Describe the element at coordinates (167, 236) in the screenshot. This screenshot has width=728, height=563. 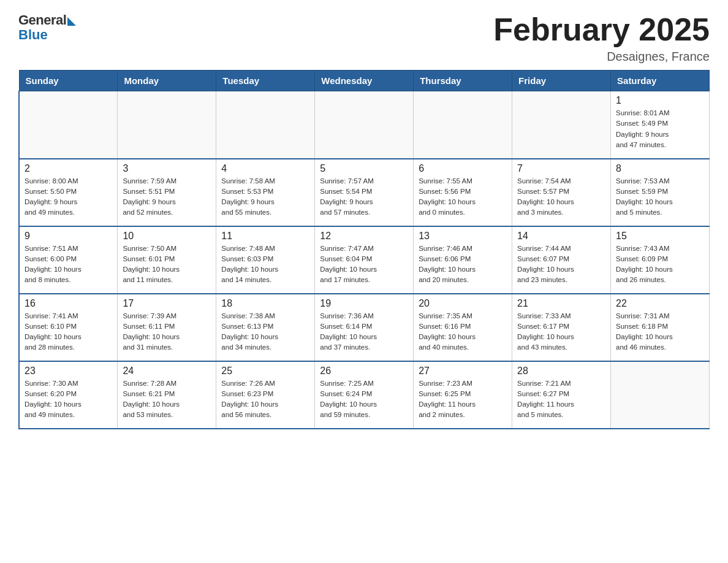
I see `day-number: 10` at that location.